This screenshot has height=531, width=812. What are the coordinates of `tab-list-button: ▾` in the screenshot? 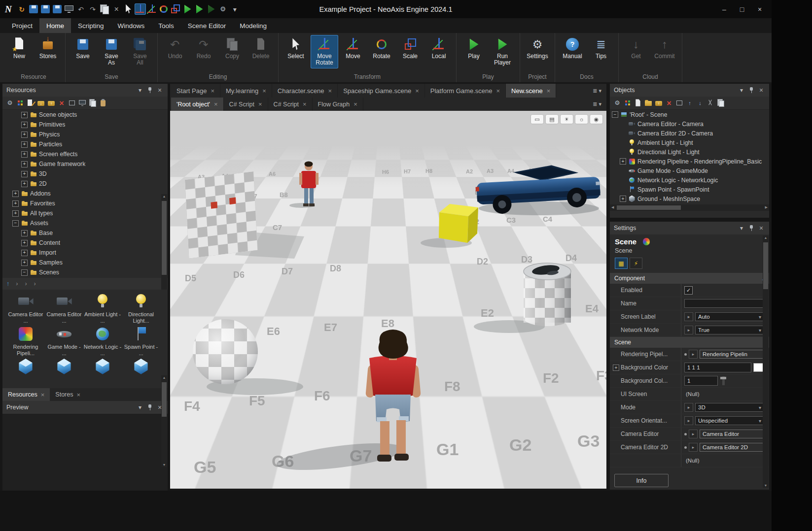 It's located at (597, 104).